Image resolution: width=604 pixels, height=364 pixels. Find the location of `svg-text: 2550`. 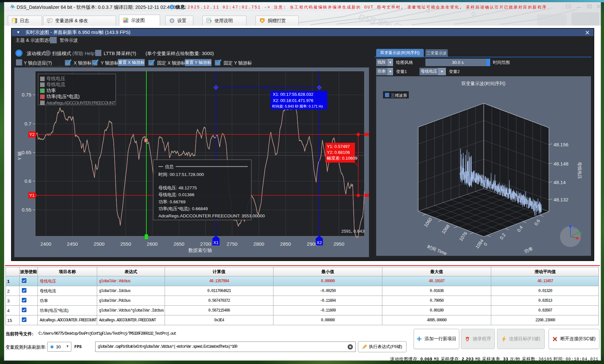

svg-text: 2550 is located at coordinates (126, 244).